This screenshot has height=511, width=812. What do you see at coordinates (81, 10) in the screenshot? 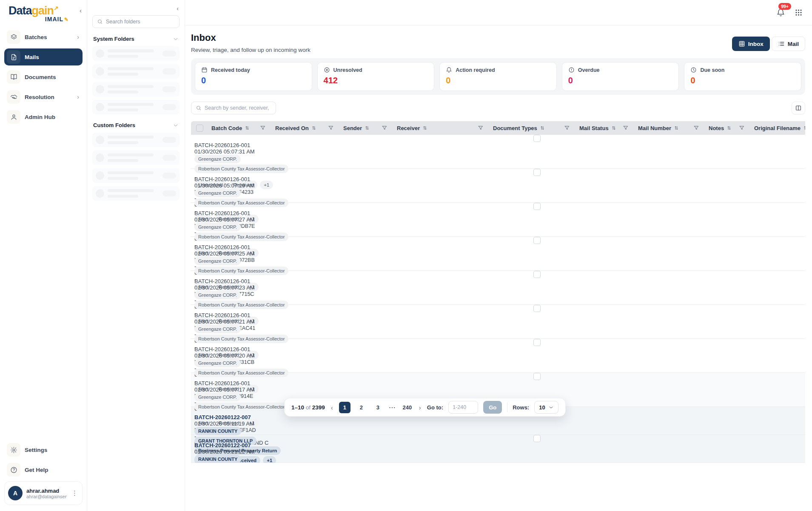
I see `sidebar-collapse-button: ‹` at bounding box center [81, 10].